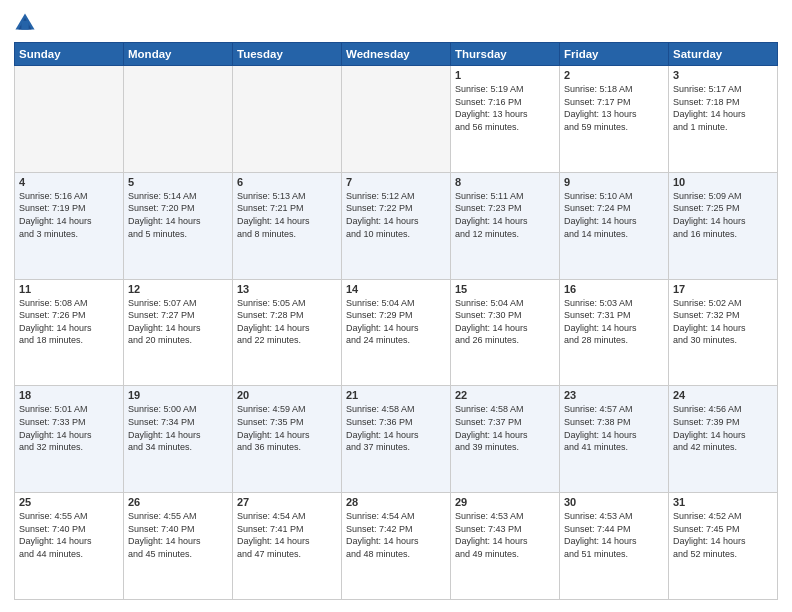 The image size is (792, 612). Describe the element at coordinates (614, 289) in the screenshot. I see `day-number: 16` at that location.